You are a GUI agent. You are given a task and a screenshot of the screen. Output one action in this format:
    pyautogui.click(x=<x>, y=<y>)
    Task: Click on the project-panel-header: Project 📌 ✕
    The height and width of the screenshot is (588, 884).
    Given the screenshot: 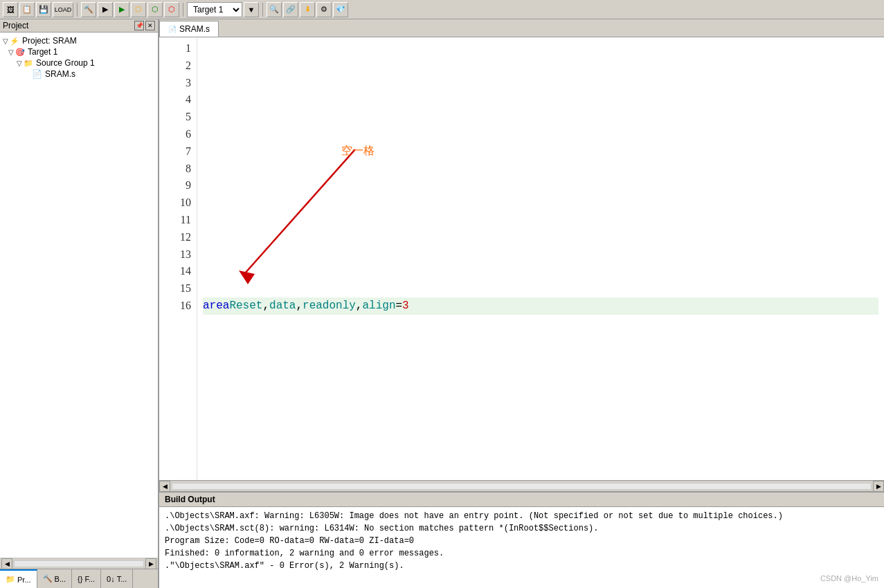 What is the action you would take?
    pyautogui.click(x=79, y=26)
    